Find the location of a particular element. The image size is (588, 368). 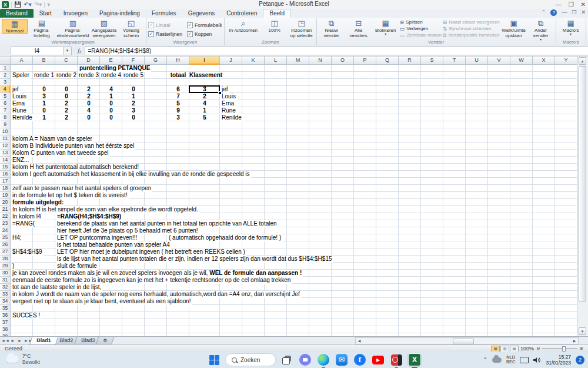

column-header-J: J is located at coordinates (231, 61).